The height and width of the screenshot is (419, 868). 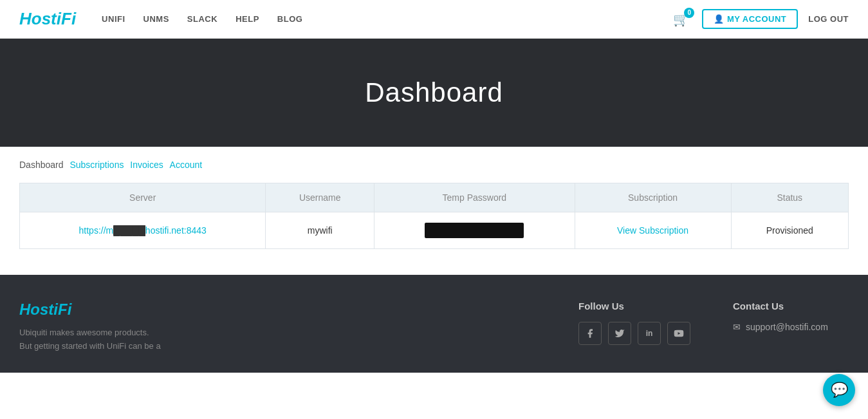 I want to click on col-temp-password: Temp Password, so click(x=475, y=198).